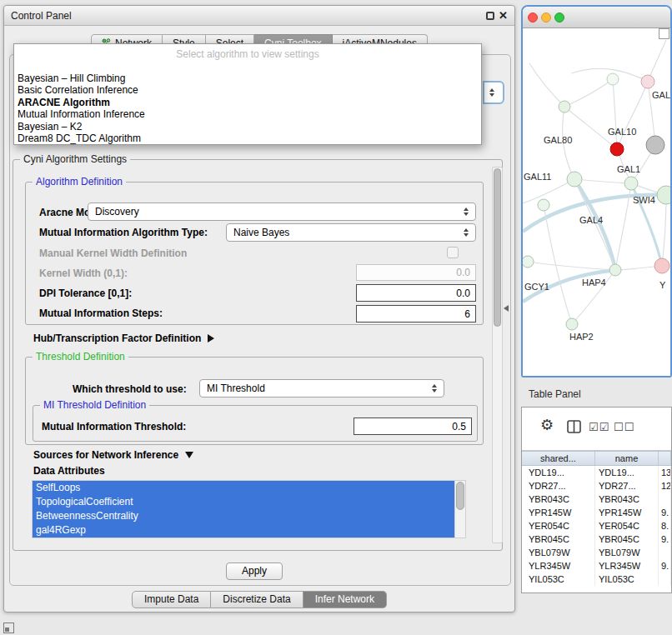 The height and width of the screenshot is (635, 672). Describe the element at coordinates (497, 355) in the screenshot. I see `settings-scrollbar` at that location.